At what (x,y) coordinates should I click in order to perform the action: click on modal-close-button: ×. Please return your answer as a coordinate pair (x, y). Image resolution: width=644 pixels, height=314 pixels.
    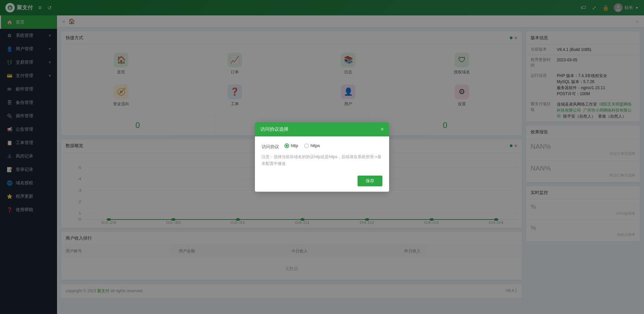
    Looking at the image, I should click on (382, 129).